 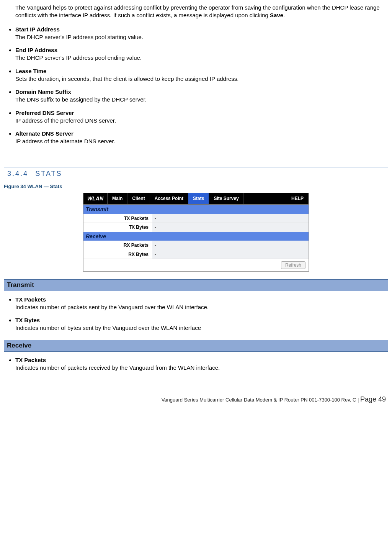 I want to click on intro-paragraph: The Vanguard helps to protect against ad…, so click(x=202, y=11).